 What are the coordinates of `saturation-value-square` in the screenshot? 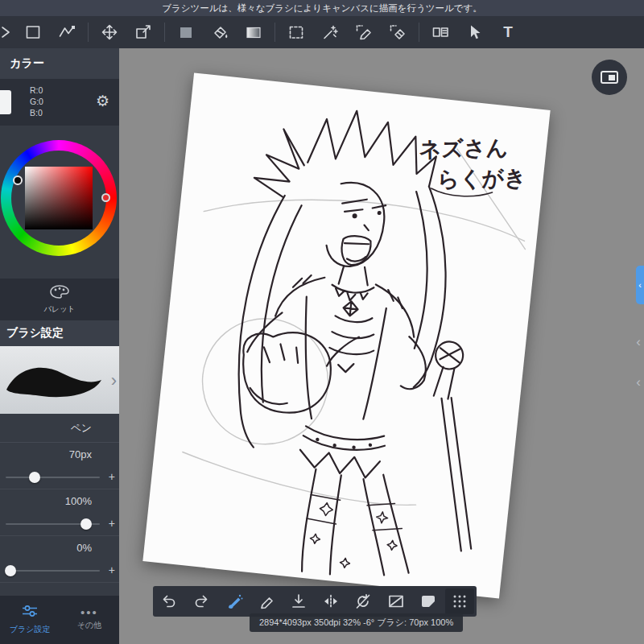 It's located at (59, 198).